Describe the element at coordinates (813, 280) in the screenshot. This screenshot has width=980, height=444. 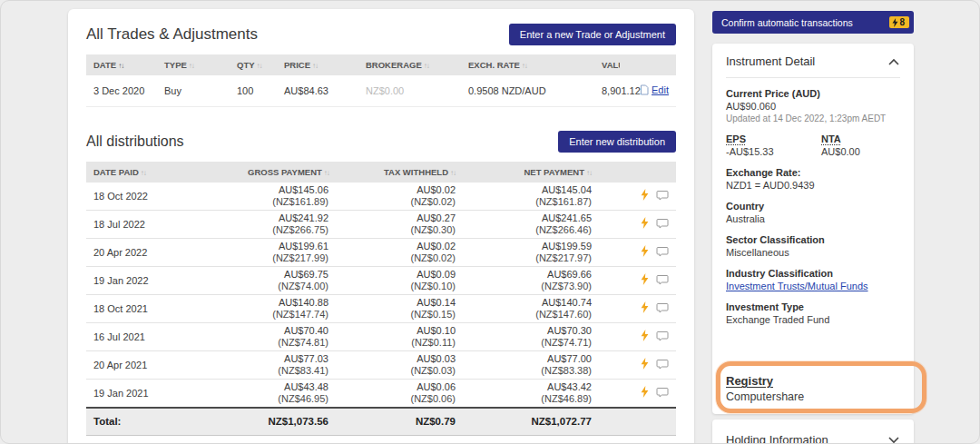
I see `industry-field: Industry Classification Investment Trust…` at that location.